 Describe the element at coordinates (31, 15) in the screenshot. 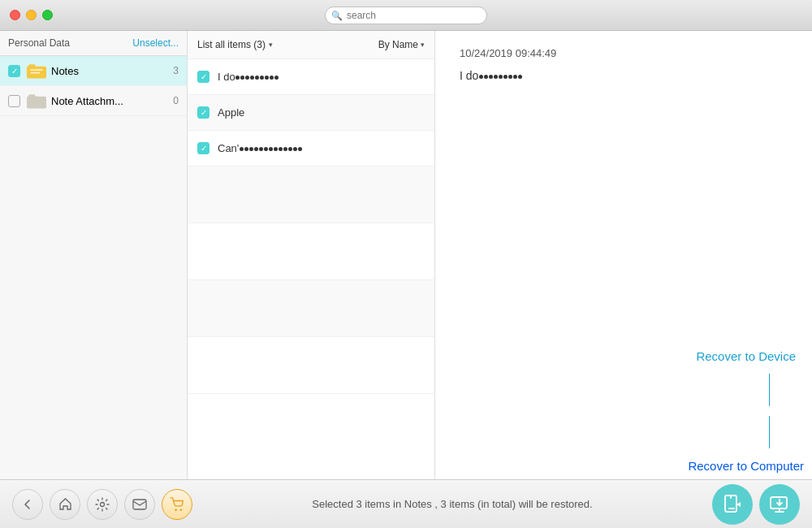

I see `traffic-lights` at that location.